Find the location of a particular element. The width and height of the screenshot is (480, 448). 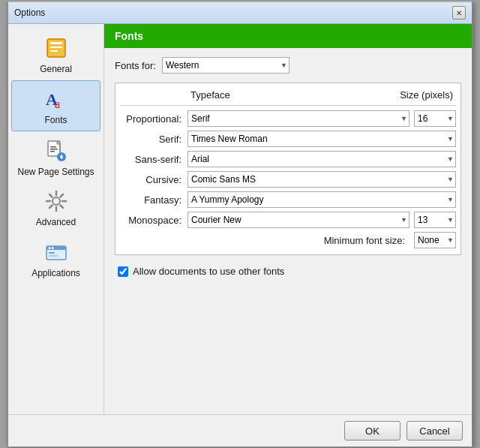

font-label-cursive: Cursive: is located at coordinates (154, 180).